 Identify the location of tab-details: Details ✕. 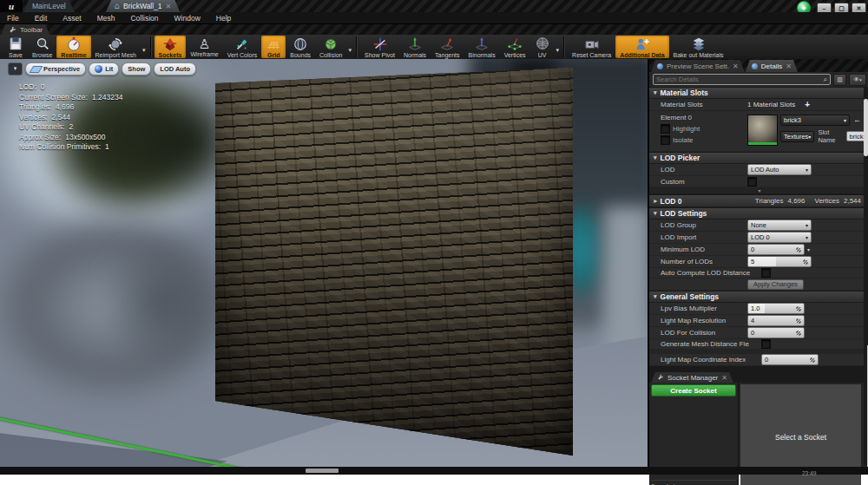
(772, 66).